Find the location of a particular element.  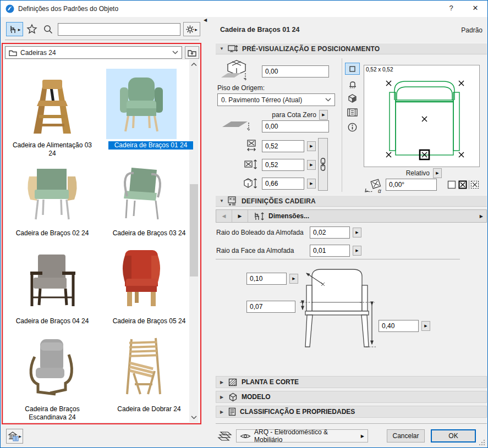

dim-a-field is located at coordinates (283, 146).